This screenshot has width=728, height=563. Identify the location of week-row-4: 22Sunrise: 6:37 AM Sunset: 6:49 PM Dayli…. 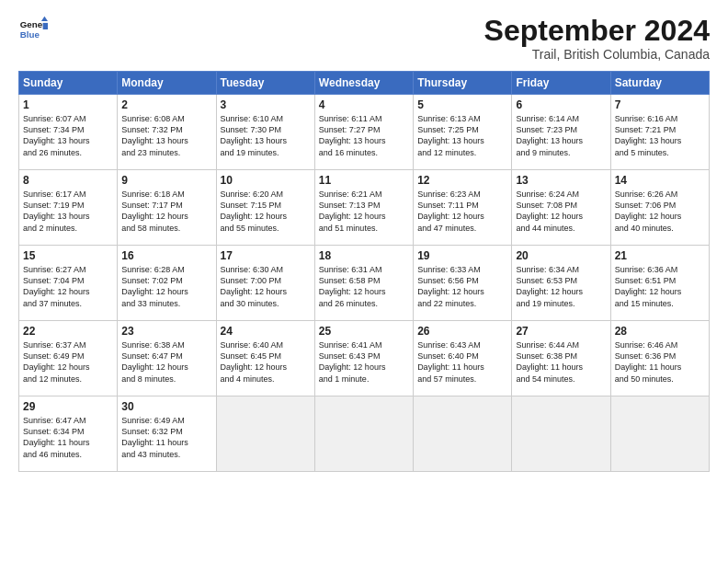
(364, 359).